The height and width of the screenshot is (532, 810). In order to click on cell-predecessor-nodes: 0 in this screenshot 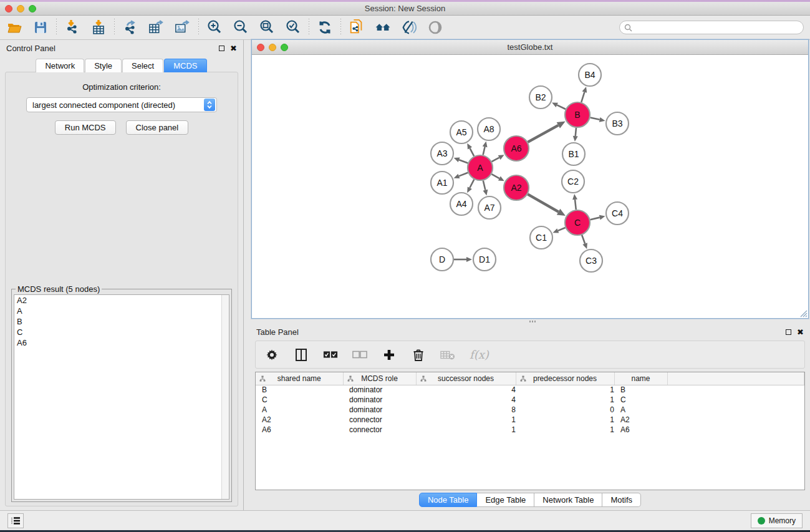, I will do `click(565, 410)`.